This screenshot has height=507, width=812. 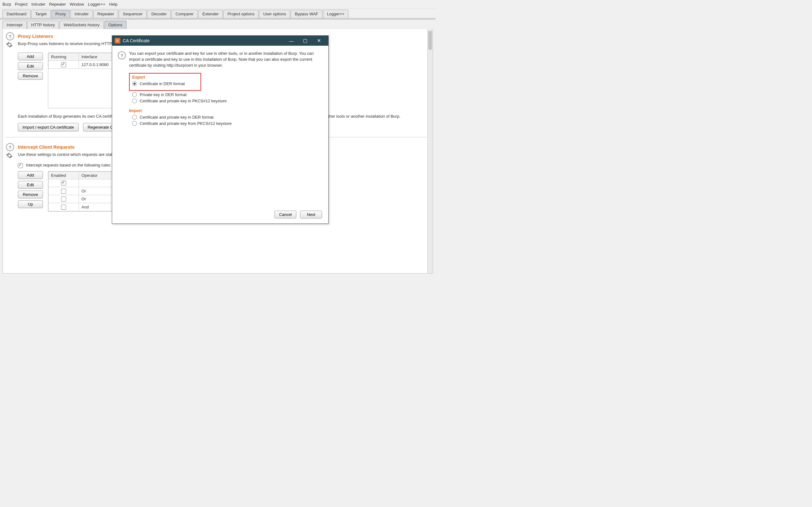 I want to click on import-export-ca-button: Import / export CA certificate, so click(x=48, y=127).